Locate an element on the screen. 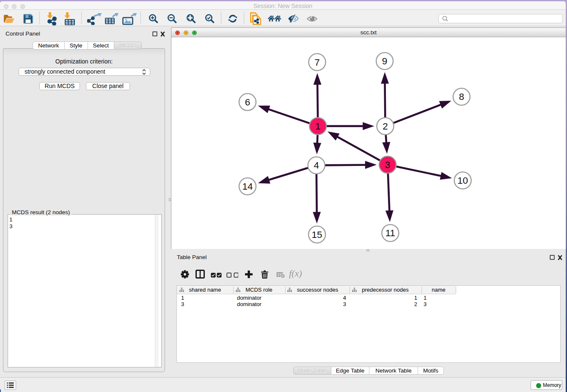 This screenshot has height=392, width=567. svg-text: 9 is located at coordinates (385, 61).